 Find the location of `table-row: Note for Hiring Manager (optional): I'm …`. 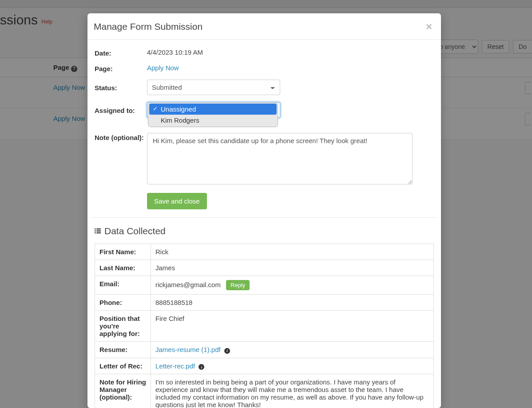

table-row: Note for Hiring Manager (optional): I'm … is located at coordinates (265, 391).